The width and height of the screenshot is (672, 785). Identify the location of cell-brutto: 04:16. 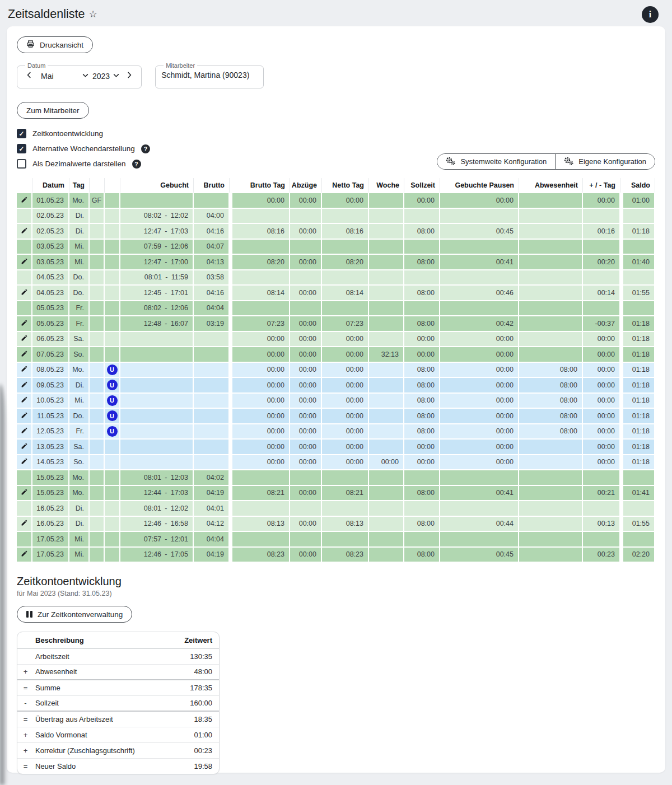
(212, 232).